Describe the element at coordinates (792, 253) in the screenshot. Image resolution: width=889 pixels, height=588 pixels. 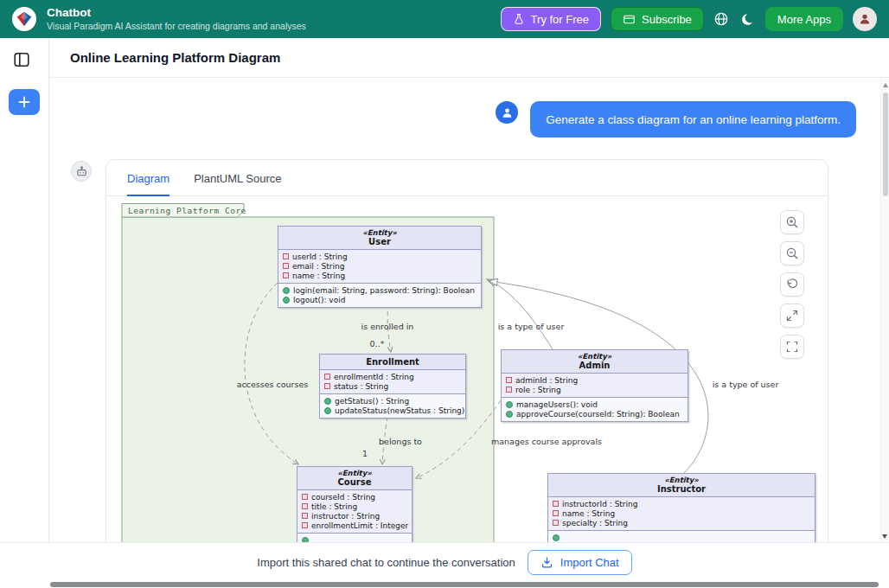
I see `zoom-out-icon` at that location.